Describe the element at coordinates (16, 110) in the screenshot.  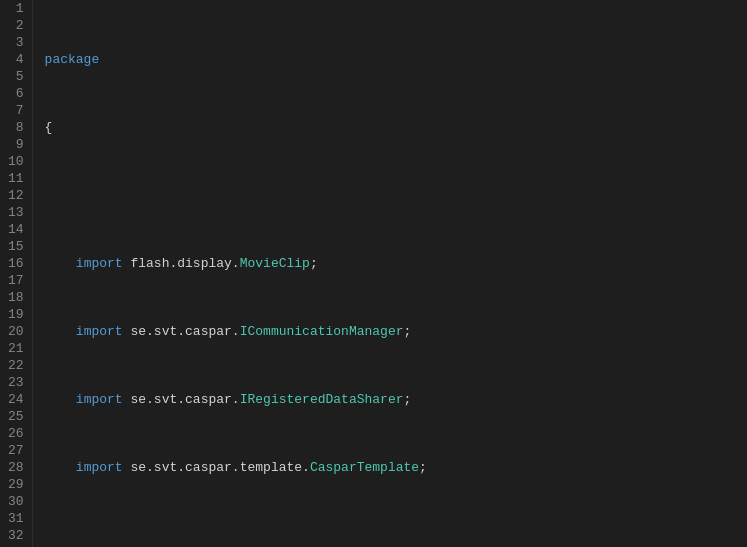
I see `ln-7: 7` at that location.